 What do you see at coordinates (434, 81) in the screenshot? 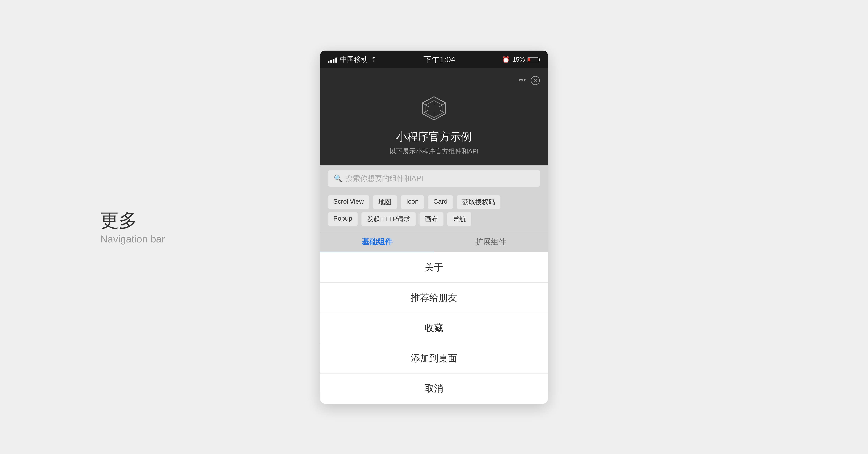
I see `header-actions: •••` at bounding box center [434, 81].